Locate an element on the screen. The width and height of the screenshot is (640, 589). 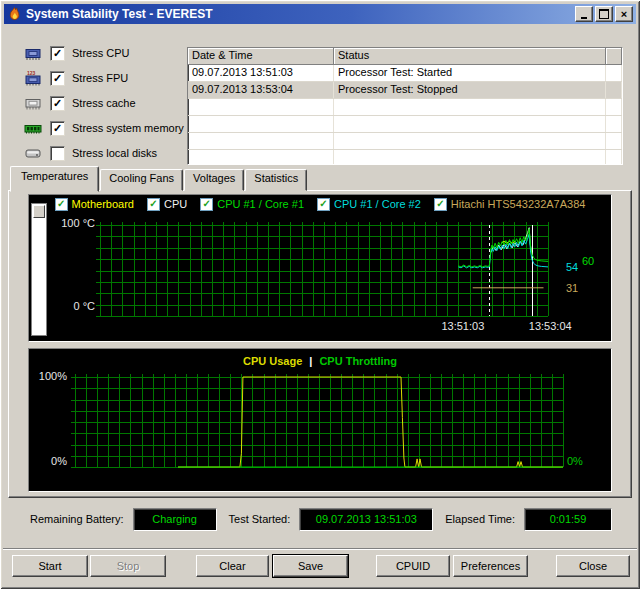
stress-option-row: ✓Stress cache is located at coordinates (104, 103).